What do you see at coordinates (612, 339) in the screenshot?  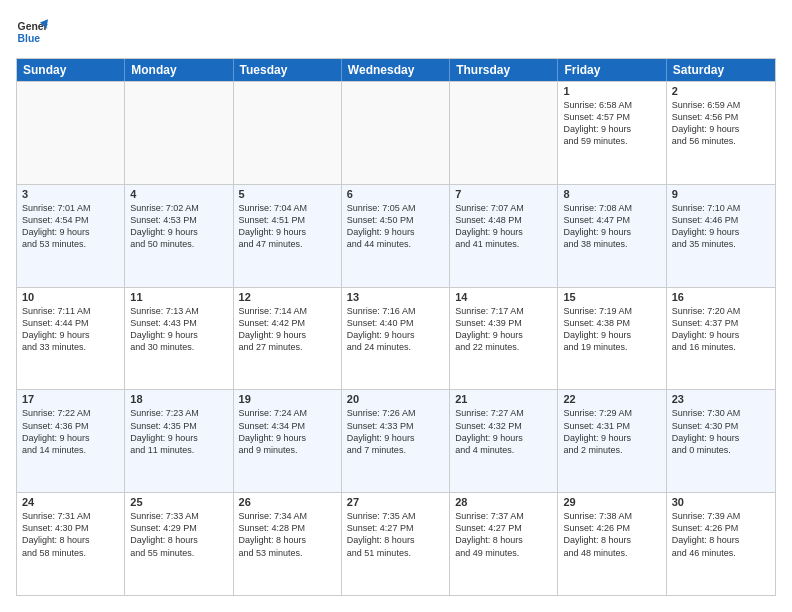 I see `calendar-cell: 15Sunrise: 7:19 AM Sunset: 4:38 PM Dayli…` at bounding box center [612, 339].